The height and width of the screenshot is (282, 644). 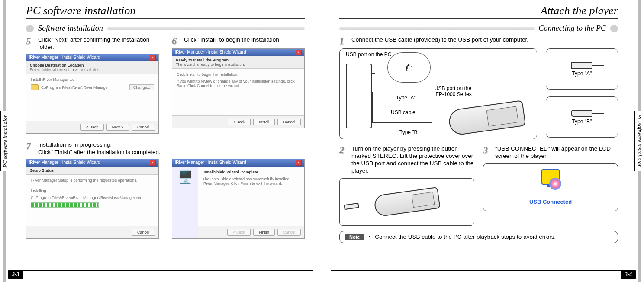 What do you see at coordinates (238, 88) in the screenshot?
I see `wizard-screenshot: iRiver Manager - InstallShield Wizard× R…` at bounding box center [238, 88].